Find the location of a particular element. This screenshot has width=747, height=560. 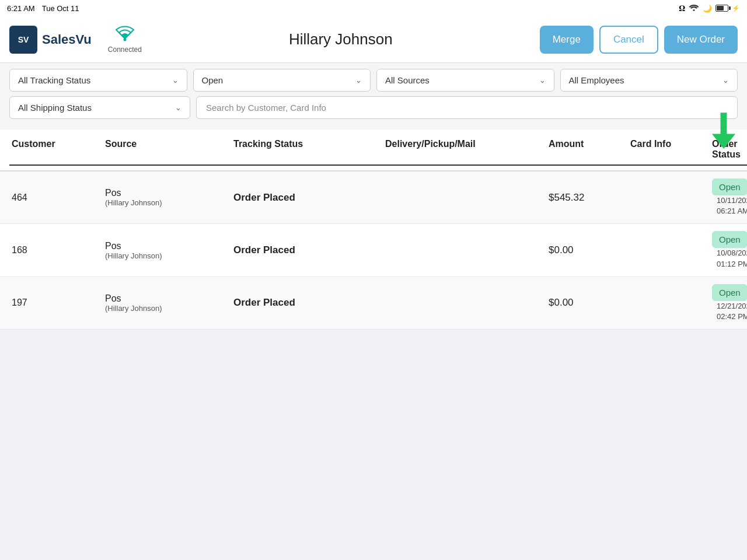

col-card-info: Card Info is located at coordinates (669, 150).